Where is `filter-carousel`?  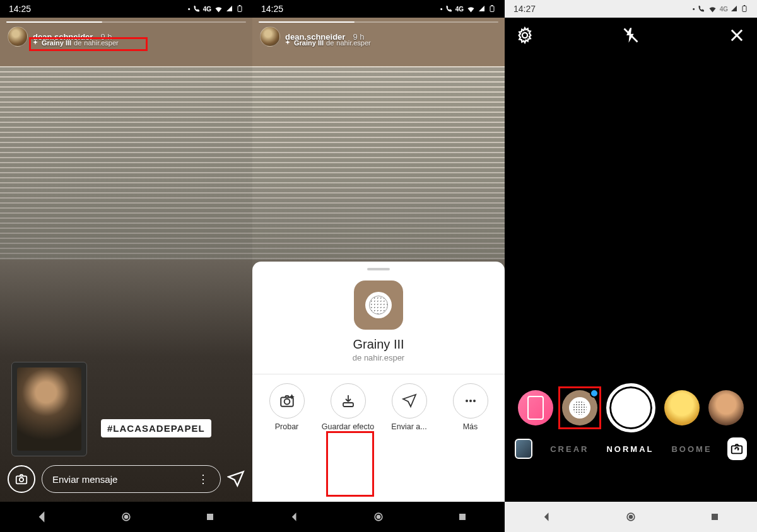 filter-carousel is located at coordinates (631, 408).